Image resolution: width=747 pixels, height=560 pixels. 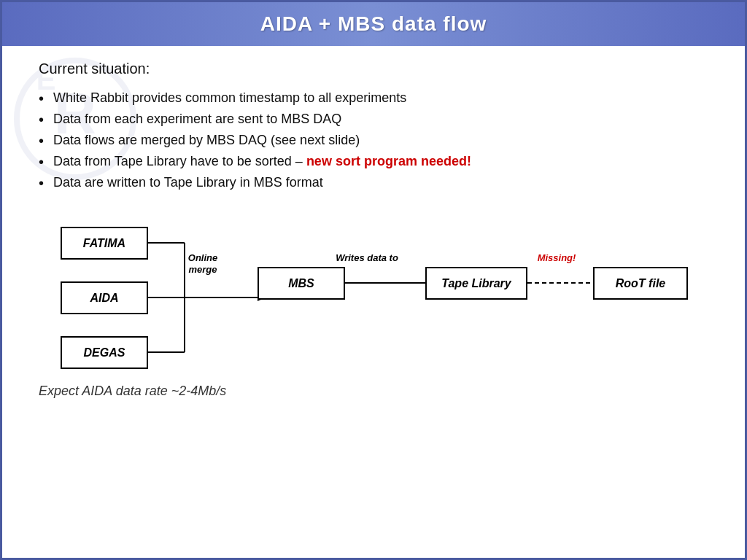 What do you see at coordinates (374, 140) in the screenshot?
I see `bullet-3: Data flows are merged by MBS DAQ (see ne…` at bounding box center [374, 140].